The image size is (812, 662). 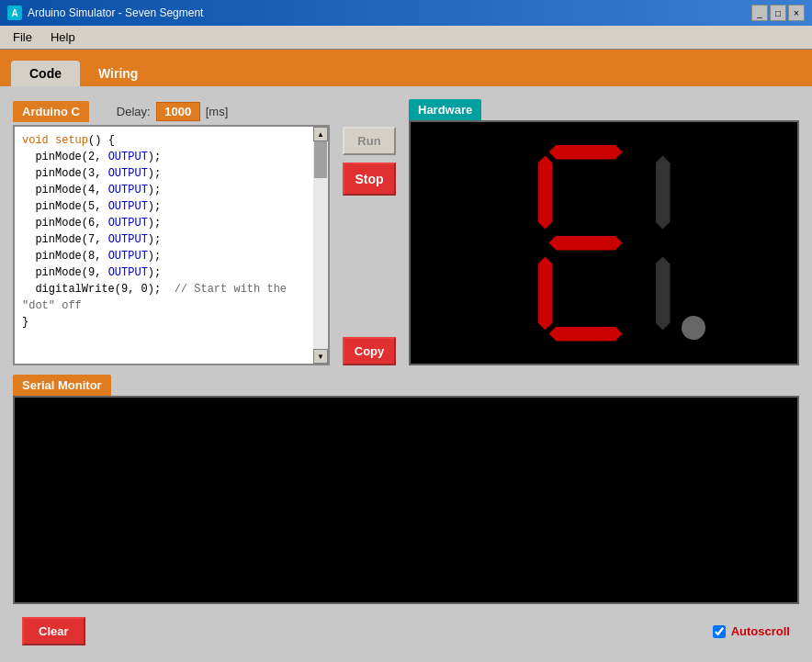 What do you see at coordinates (546, 193) in the screenshot?
I see `segment-top-left` at bounding box center [546, 193].